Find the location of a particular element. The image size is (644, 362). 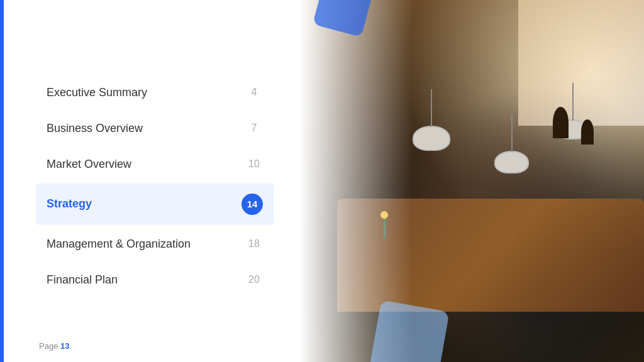

table-flowers is located at coordinates (384, 224).